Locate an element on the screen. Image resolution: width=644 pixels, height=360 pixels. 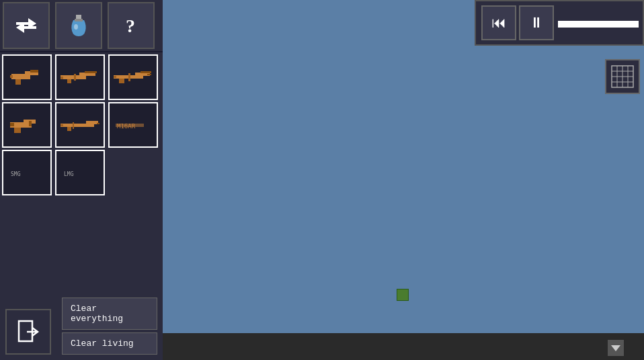
bottom-bar is located at coordinates (403, 347).